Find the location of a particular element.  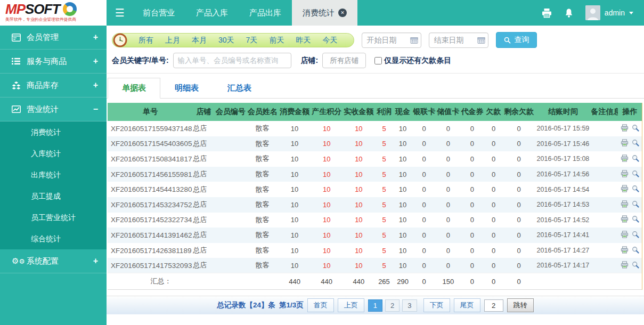

cell-points: 10 is located at coordinates (327, 175).